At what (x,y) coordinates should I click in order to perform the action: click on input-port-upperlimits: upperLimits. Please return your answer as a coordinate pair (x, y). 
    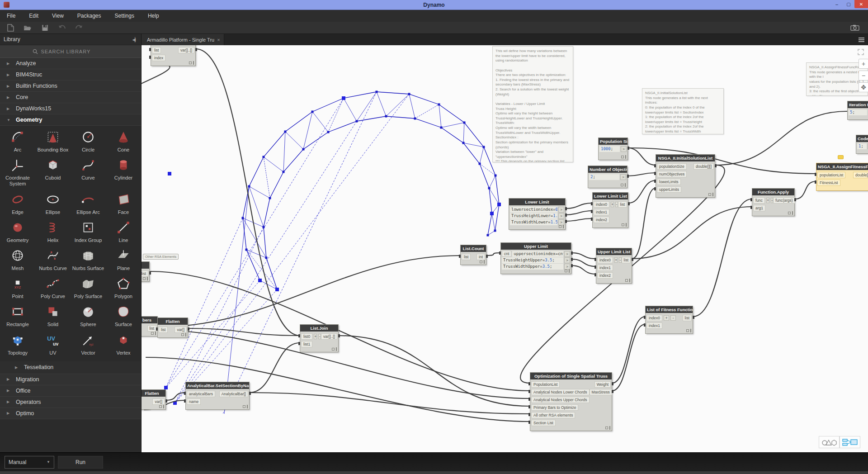
    Looking at the image, I should click on (669, 190).